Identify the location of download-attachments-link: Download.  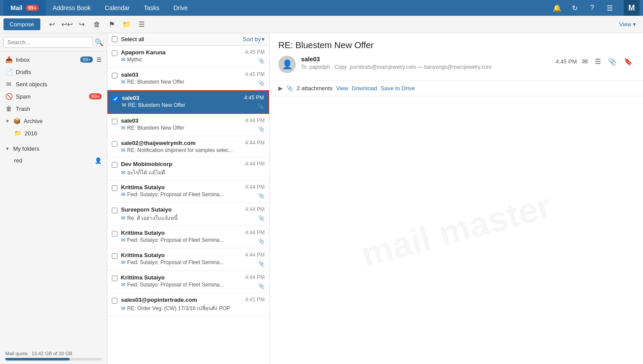
(365, 88).